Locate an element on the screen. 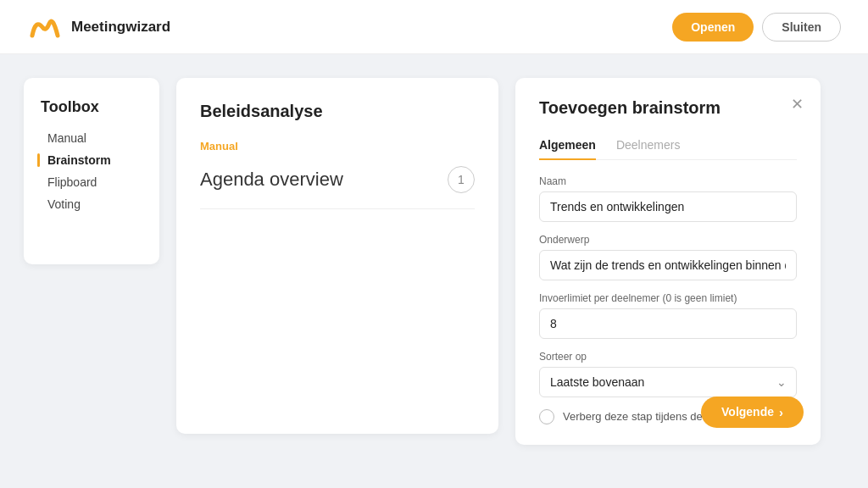 The image size is (868, 488). volgende-button: Volgende › is located at coordinates (753, 412).